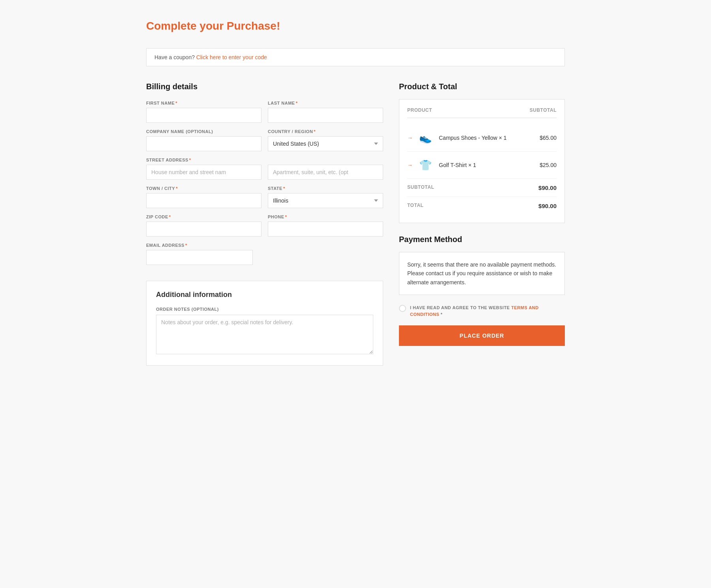 The height and width of the screenshot is (588, 711). Describe the element at coordinates (325, 217) in the screenshot. I see `phone-label: PHONE*` at that location.